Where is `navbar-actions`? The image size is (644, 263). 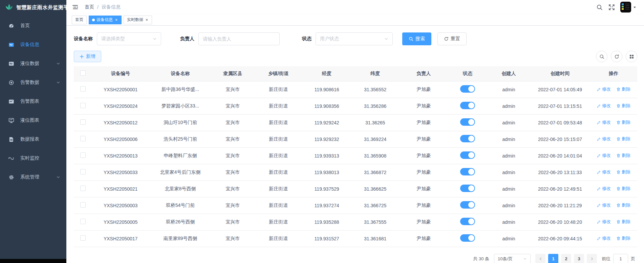
navbar-actions is located at coordinates (616, 7).